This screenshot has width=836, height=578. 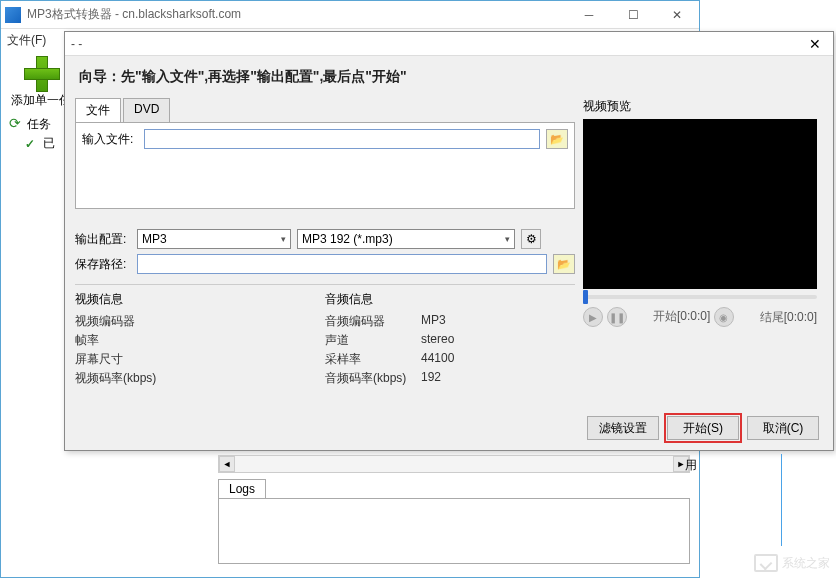 What do you see at coordinates (39, 124) in the screenshot?
I see `tree-label: 任务` at bounding box center [39, 124].